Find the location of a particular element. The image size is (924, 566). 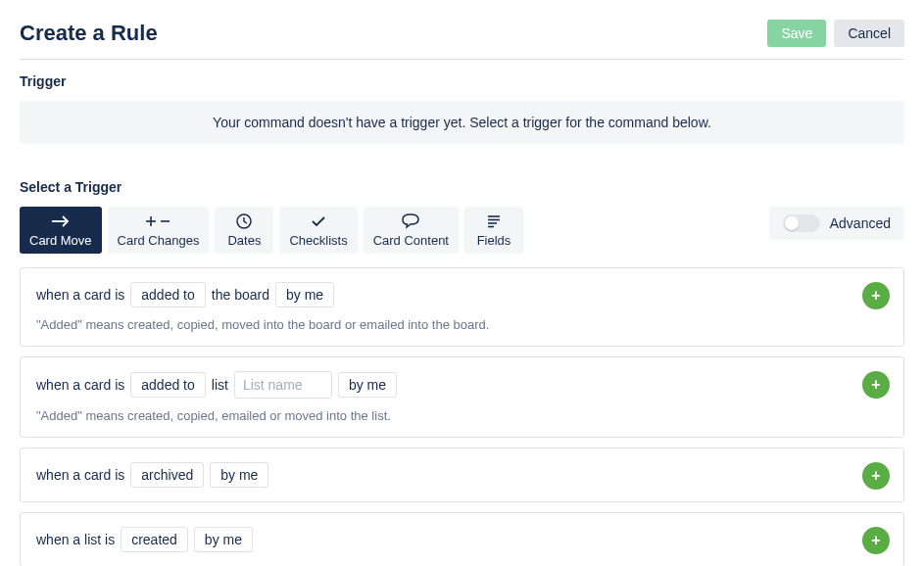

trigger-text: list is located at coordinates (219, 385).